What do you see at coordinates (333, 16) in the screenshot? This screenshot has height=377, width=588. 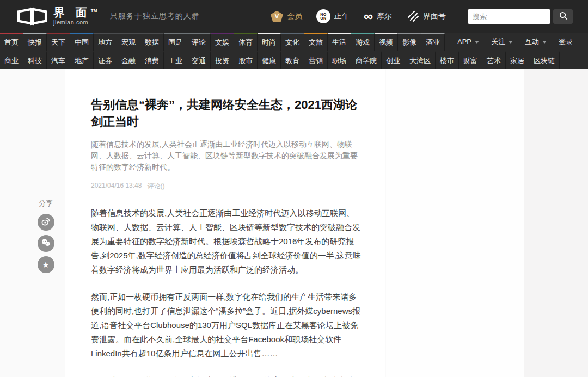 I see `noon-link: NO ON 正午` at bounding box center [333, 16].